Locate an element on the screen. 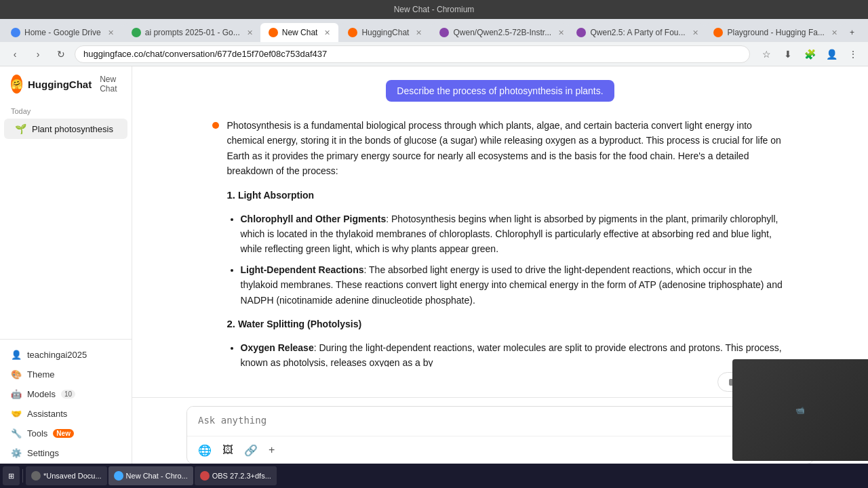  section-today: Today is located at coordinates (66, 110).